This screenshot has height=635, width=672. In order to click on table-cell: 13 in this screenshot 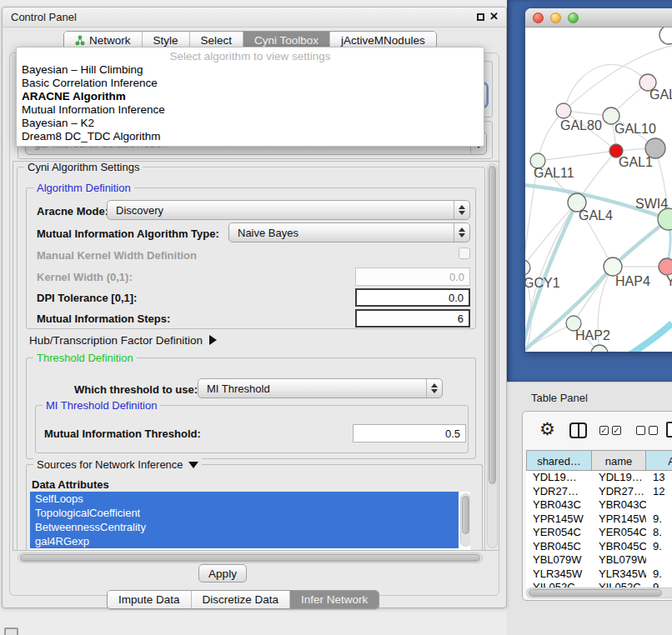, I will do `click(659, 478)`.